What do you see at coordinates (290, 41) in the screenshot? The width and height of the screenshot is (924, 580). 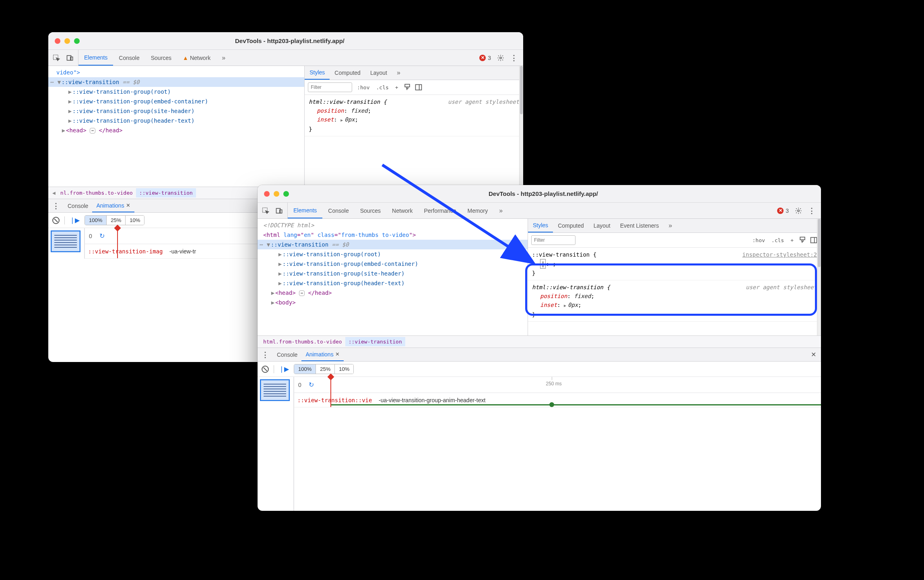 I see `window-title: DevTools - http203-playlist.netlify.app/` at bounding box center [290, 41].